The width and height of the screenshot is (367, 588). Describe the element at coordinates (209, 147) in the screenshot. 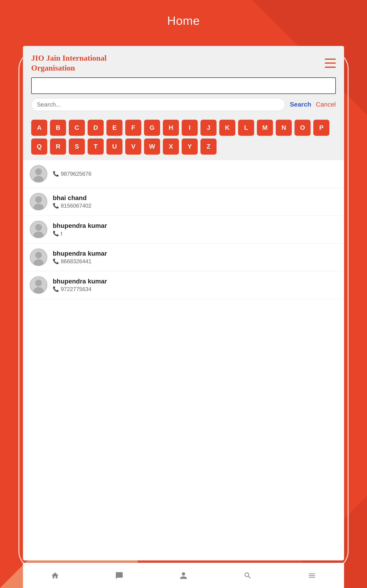

I see `alpha-btn-z: Z` at that location.